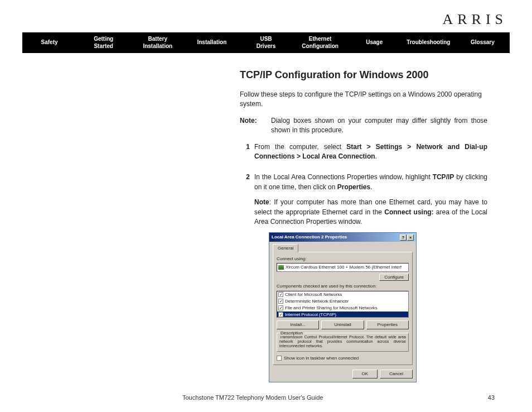 The height and width of the screenshot is (412, 532). Describe the element at coordinates (342, 237) in the screenshot. I see `dialog-titlebar: Local Area Connection 2 Properties ? ×` at that location.